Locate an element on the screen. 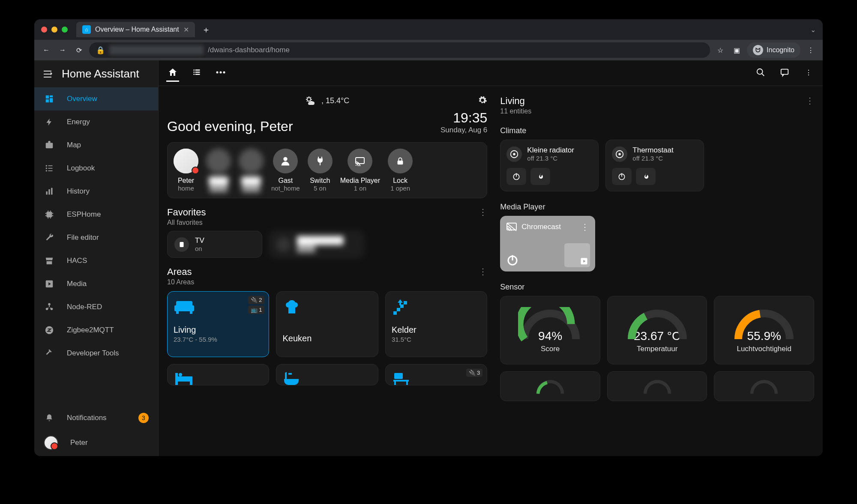  close-tab-icon: ✕ is located at coordinates (186, 30).